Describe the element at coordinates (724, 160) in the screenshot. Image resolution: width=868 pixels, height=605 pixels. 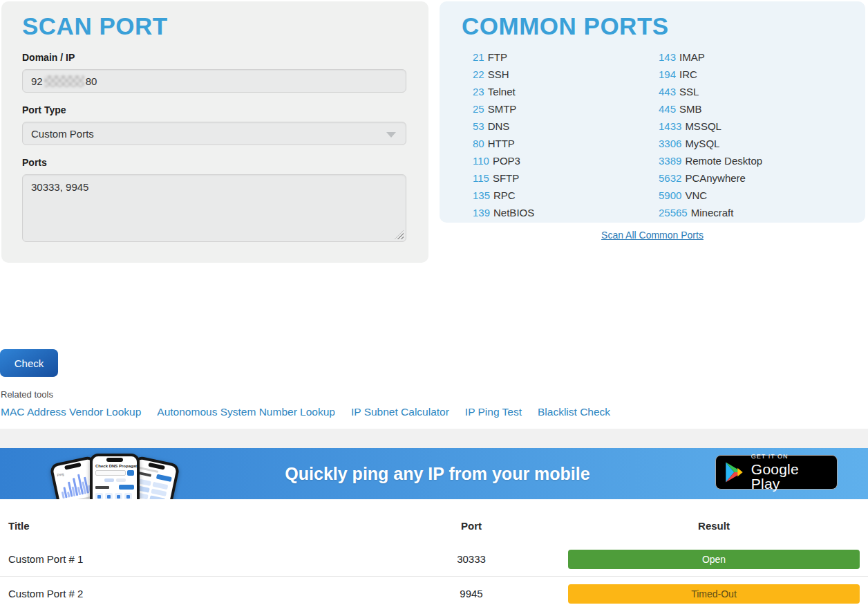
I see `port-name: Remote Desktop` at that location.